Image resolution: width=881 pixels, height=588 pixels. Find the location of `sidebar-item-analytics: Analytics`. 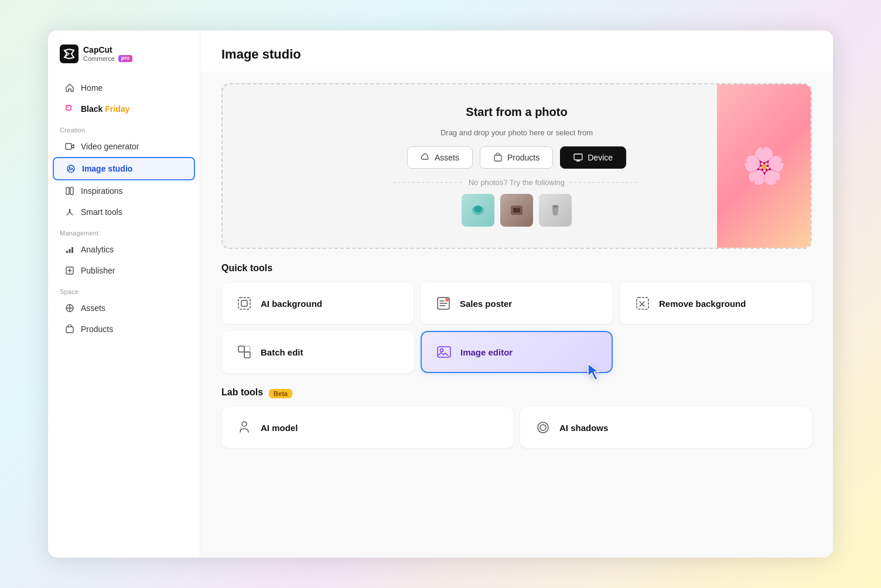

sidebar-item-analytics: Analytics is located at coordinates (124, 249).